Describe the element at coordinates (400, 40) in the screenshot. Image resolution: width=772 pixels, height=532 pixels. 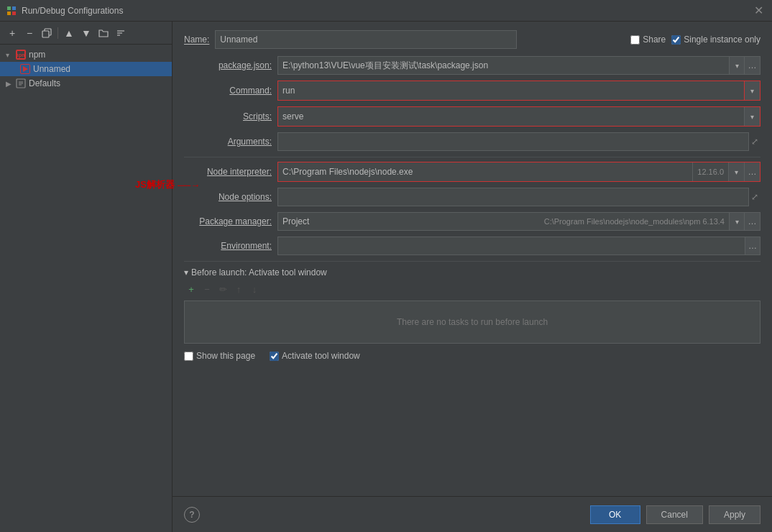
I see `name-row-left: Name:` at that location.